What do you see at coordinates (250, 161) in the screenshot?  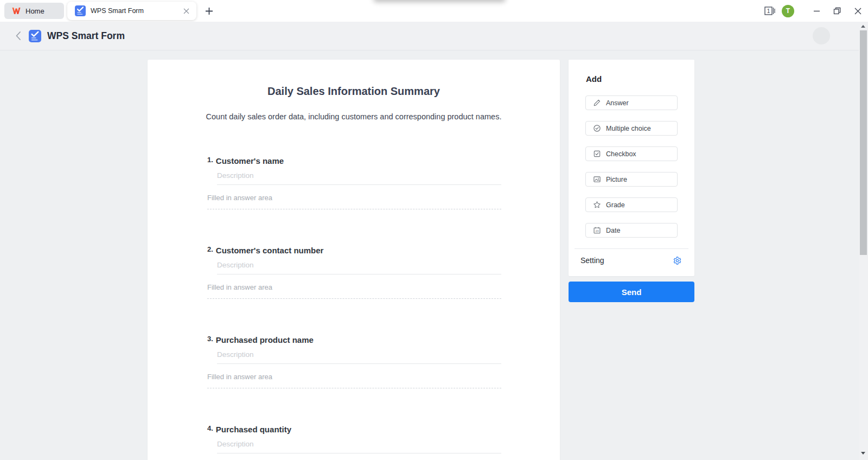 I see `question-title: Customer's name` at bounding box center [250, 161].